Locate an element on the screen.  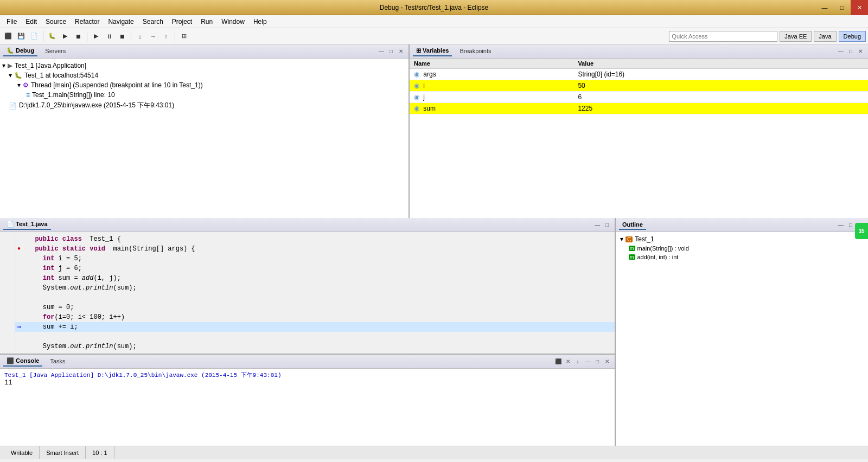
tree-item-app: ▾ ▶ Test_1 [Java Application] is located at coordinates (204, 66).